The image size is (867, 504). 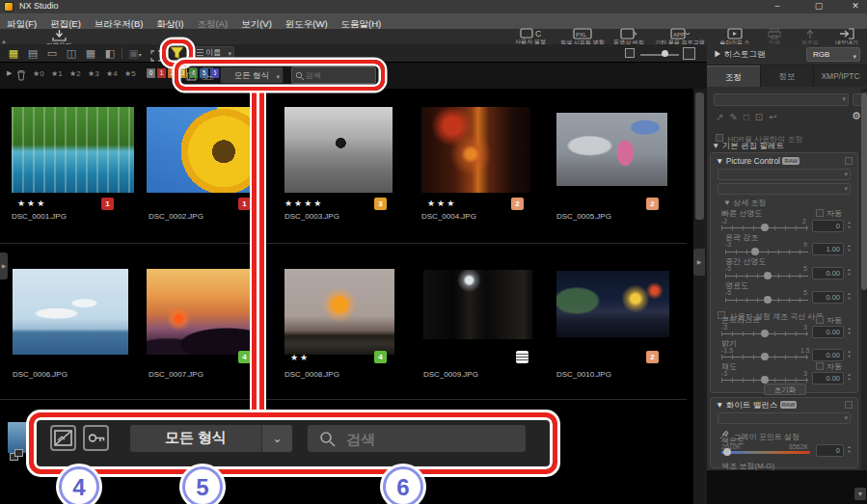 What do you see at coordinates (478, 305) in the screenshot?
I see `photo-dark-corridor` at bounding box center [478, 305].